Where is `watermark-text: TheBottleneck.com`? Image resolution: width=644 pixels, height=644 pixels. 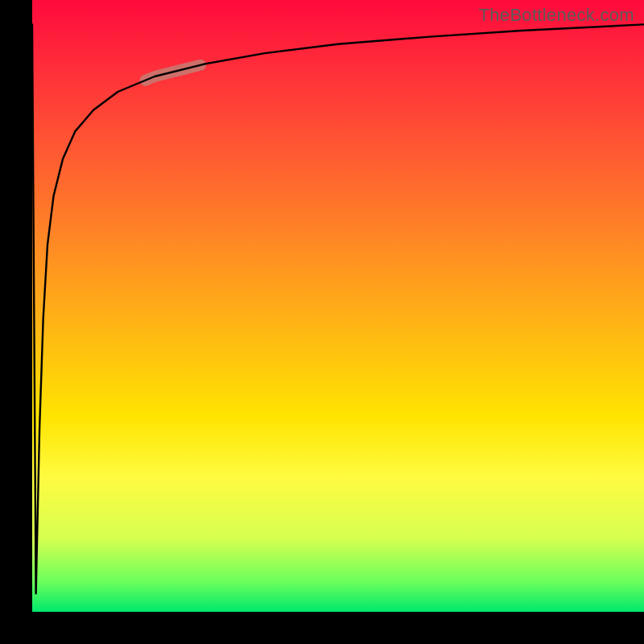 watermark-text: TheBottleneck.com is located at coordinates (557, 15).